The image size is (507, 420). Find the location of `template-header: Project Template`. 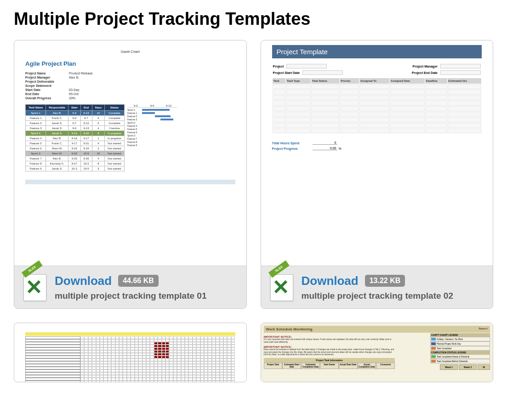

template-header: Project Template is located at coordinates (377, 51).